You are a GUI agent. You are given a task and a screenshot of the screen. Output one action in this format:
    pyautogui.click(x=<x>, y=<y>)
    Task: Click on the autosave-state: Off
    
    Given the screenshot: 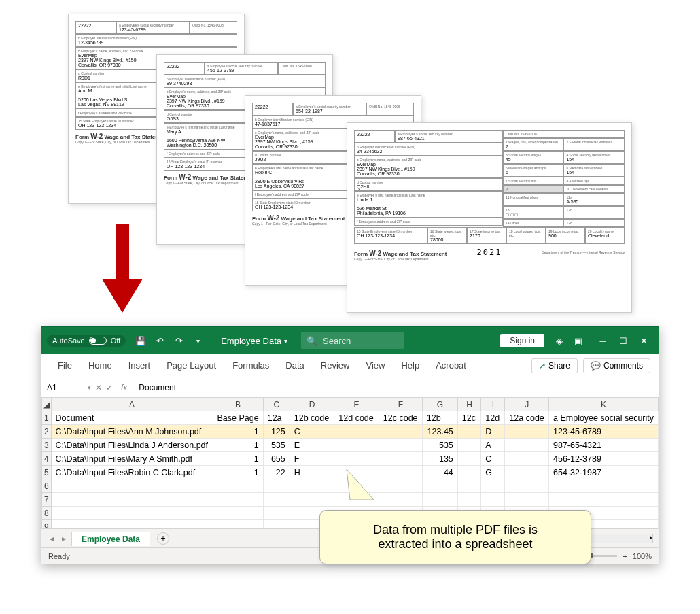 What is the action you would take?
    pyautogui.click(x=116, y=341)
    